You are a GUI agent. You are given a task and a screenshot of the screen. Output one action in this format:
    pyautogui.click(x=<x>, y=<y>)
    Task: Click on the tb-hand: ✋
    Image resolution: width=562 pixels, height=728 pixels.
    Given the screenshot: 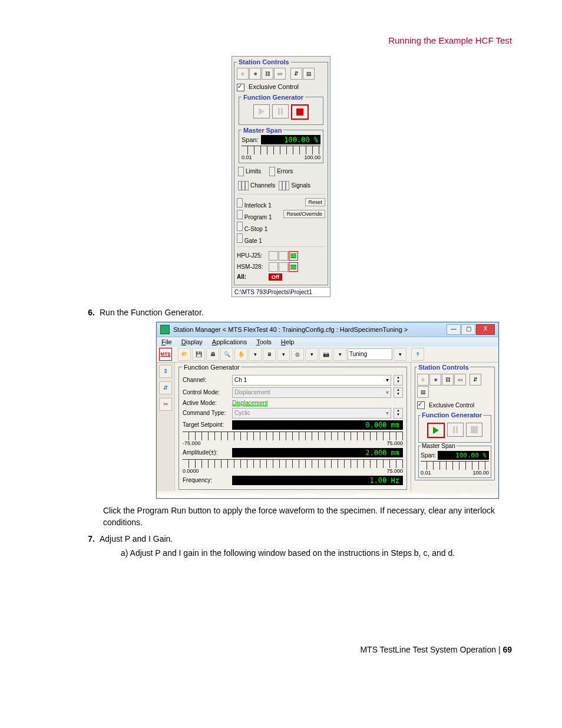 What is the action you would take?
    pyautogui.click(x=241, y=354)
    